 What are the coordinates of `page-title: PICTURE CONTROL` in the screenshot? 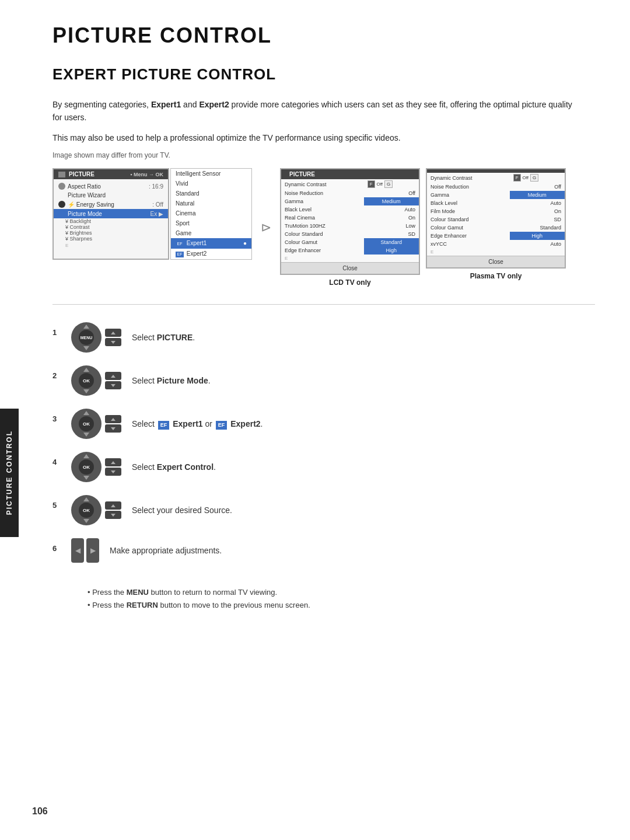 It's located at (324, 36).